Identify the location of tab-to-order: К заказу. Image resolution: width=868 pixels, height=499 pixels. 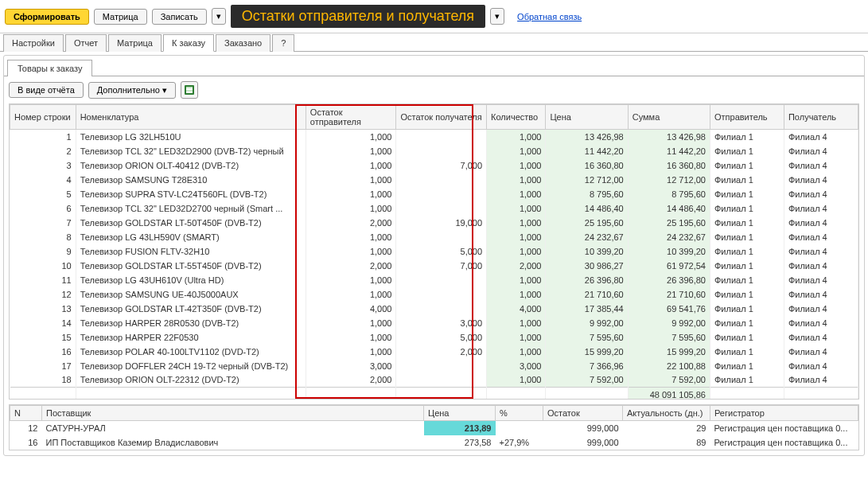
(189, 43).